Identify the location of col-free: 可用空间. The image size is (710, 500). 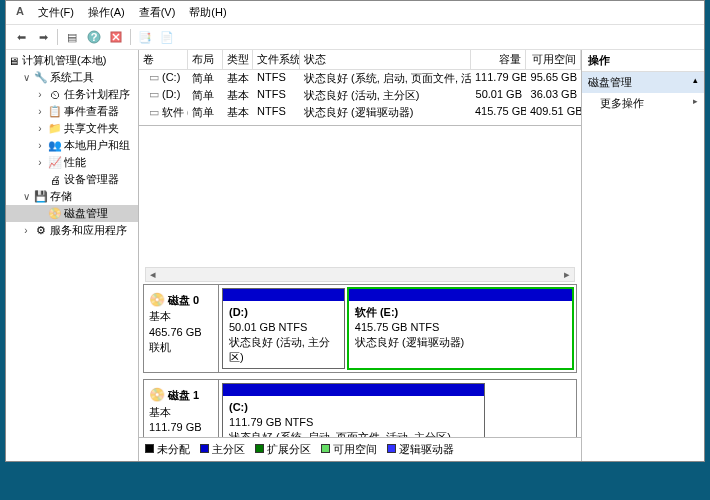
(554, 60).